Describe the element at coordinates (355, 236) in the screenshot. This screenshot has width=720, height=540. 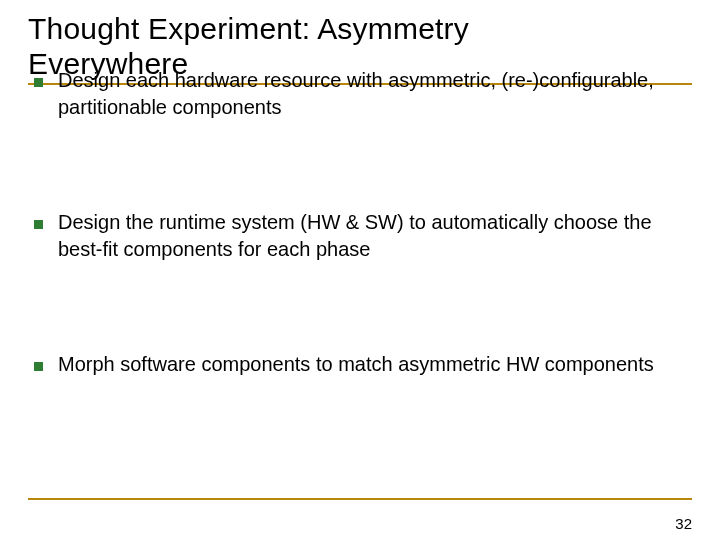
I see `bullet-text: Design the runtime system (HW & SW) to a…` at that location.